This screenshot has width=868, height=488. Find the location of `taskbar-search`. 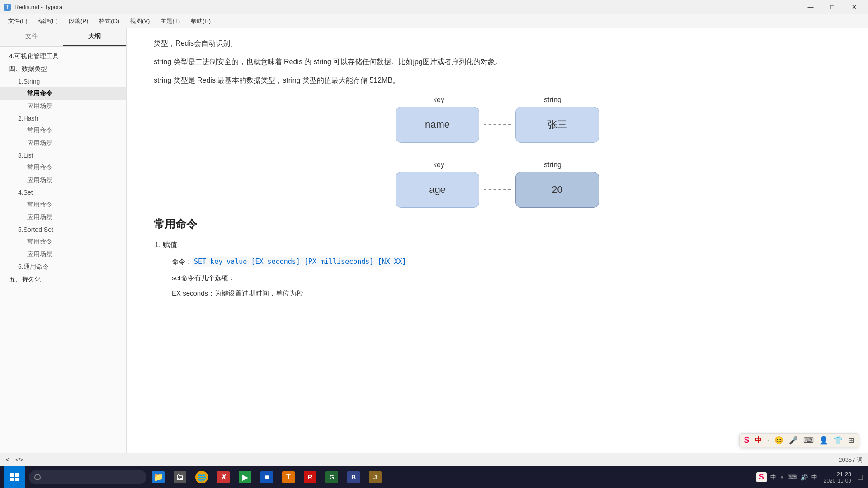

taskbar-search is located at coordinates (88, 477).